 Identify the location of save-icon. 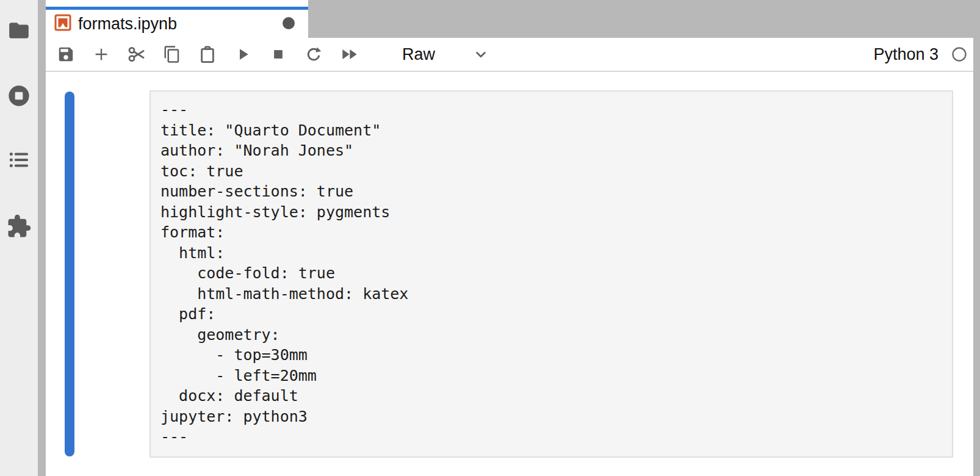
(66, 54).